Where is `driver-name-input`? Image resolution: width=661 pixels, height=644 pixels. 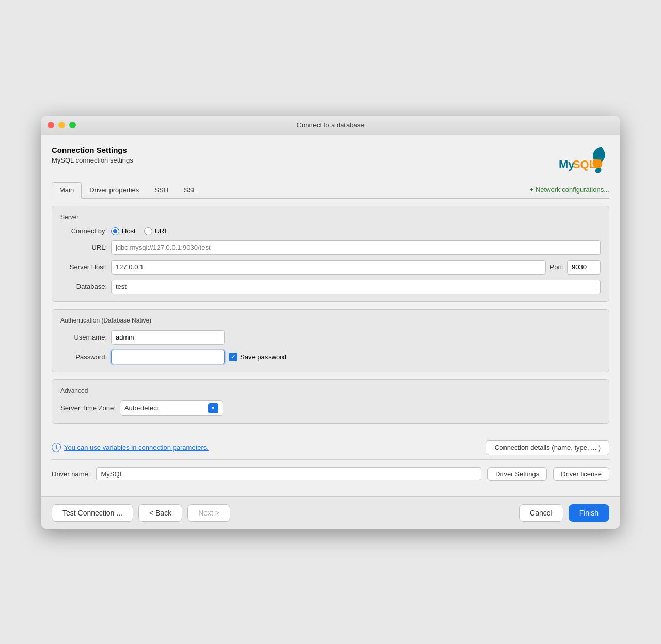
driver-name-input is located at coordinates (289, 474).